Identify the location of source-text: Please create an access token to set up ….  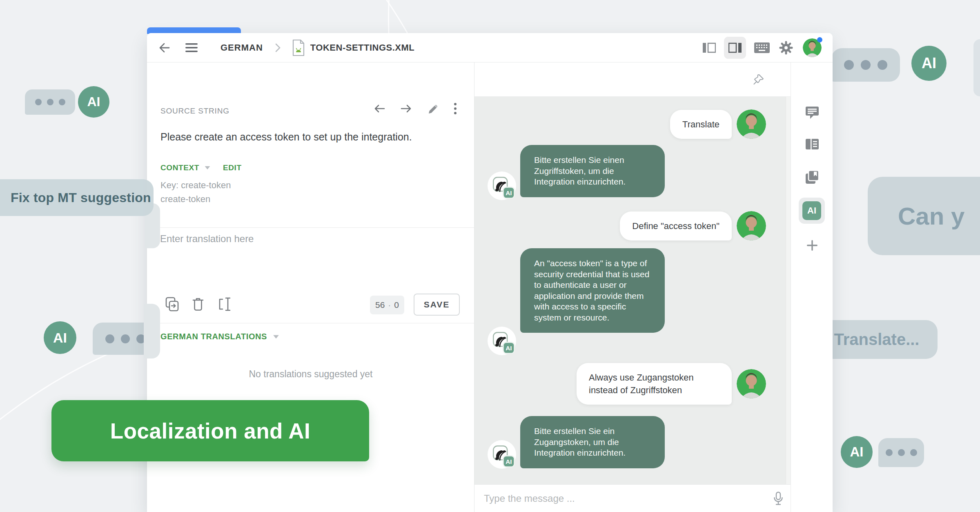
(286, 137).